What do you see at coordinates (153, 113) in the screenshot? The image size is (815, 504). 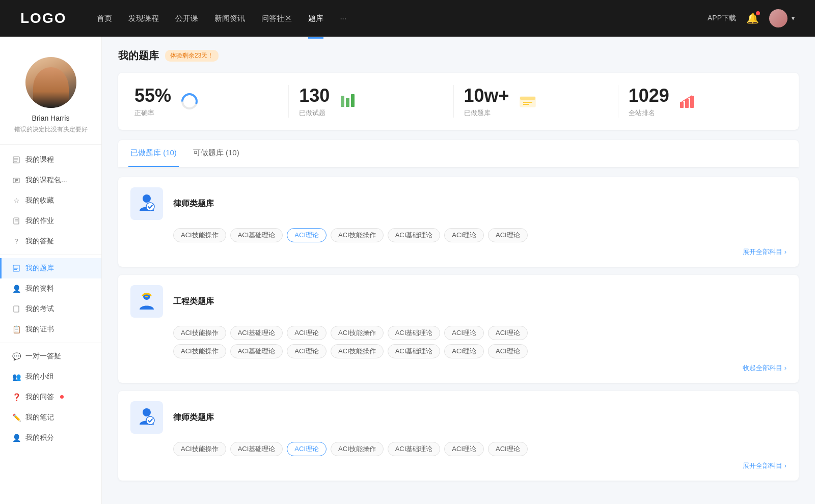 I see `stat-label: 正确率` at bounding box center [153, 113].